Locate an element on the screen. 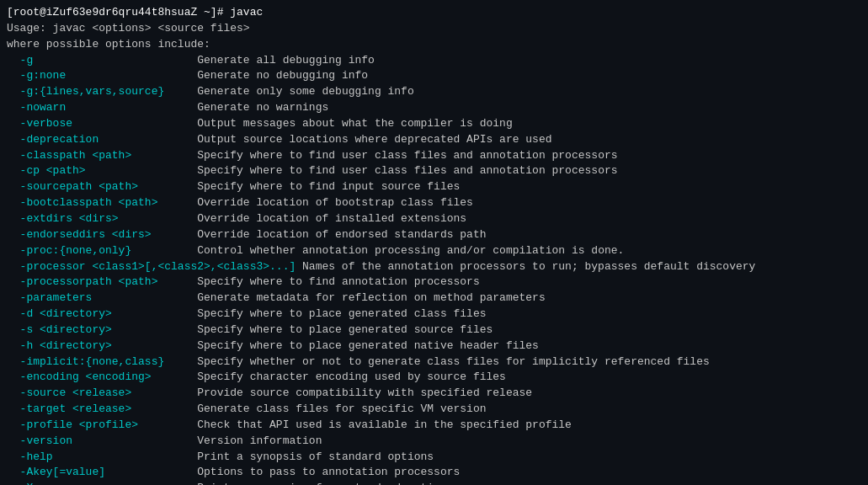  option-text: -encoding <encoding> is located at coordinates (102, 377).